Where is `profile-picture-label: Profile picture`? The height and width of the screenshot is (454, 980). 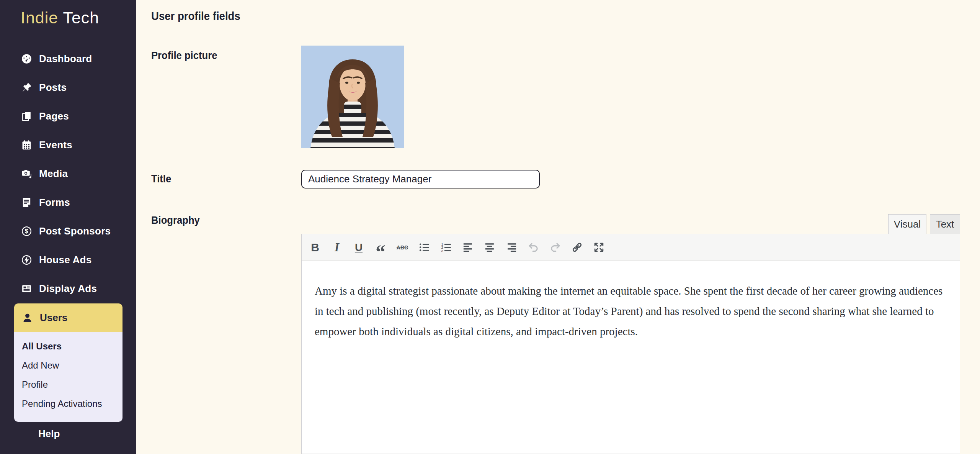 profile-picture-label: Profile picture is located at coordinates (184, 56).